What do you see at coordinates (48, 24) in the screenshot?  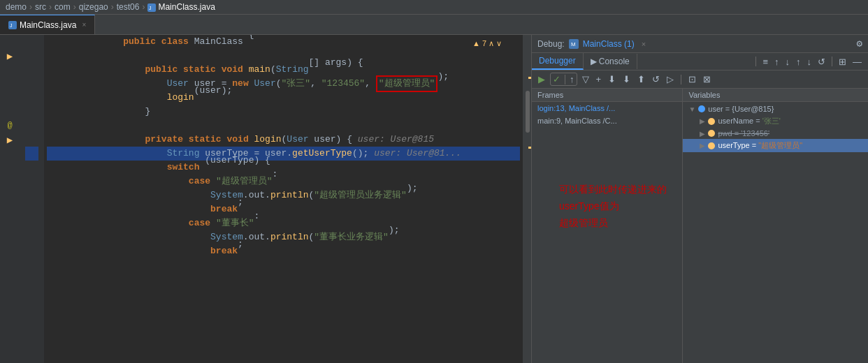 I see `tab-mainclass: J MainClass.java ×` at bounding box center [48, 24].